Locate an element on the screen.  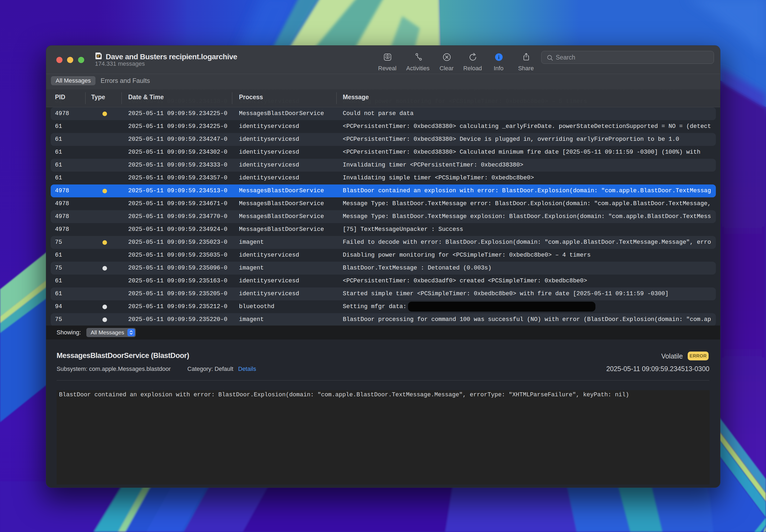
svg-text: i is located at coordinates (499, 57).